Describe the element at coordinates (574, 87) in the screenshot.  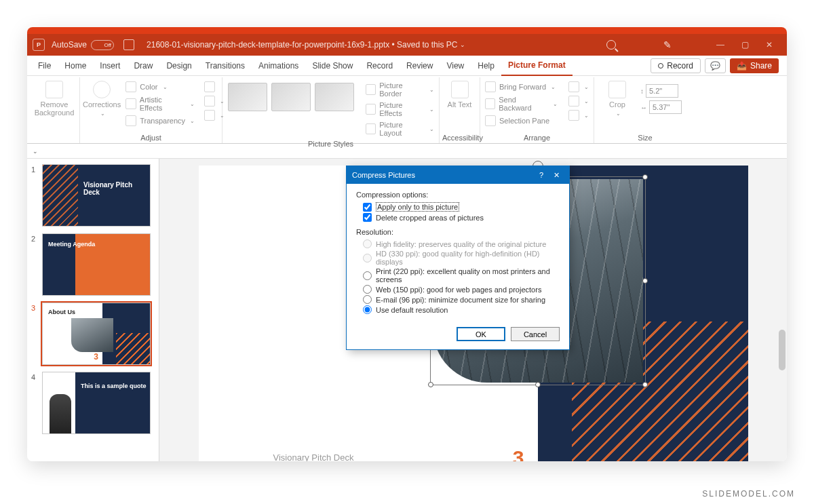
I see `align-icon` at that location.